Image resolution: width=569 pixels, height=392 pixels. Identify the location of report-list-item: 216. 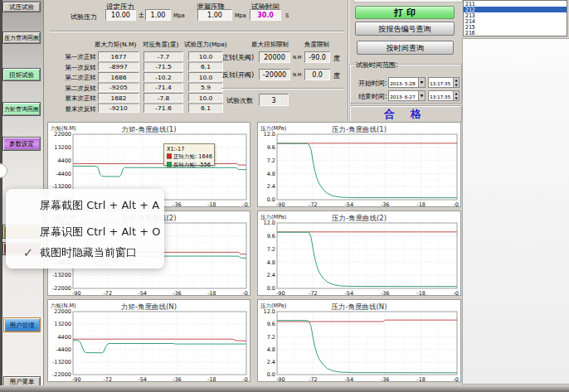
(515, 33).